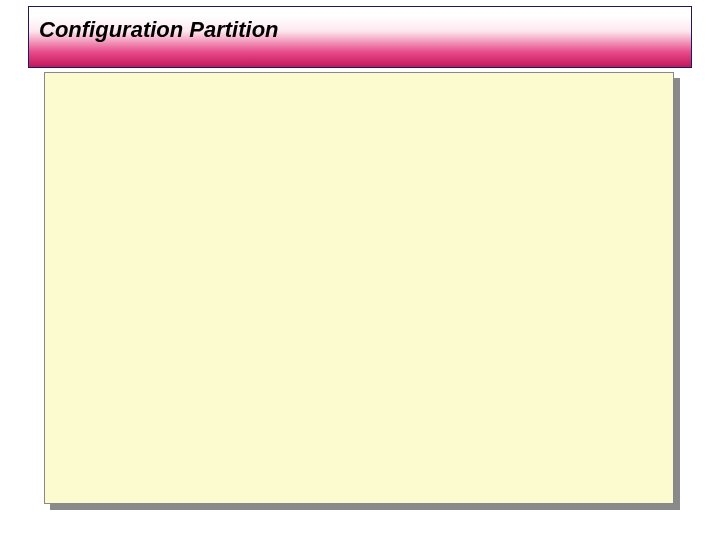 This screenshot has width=720, height=540. I want to click on header-bar: Configuration Partition, so click(360, 37).